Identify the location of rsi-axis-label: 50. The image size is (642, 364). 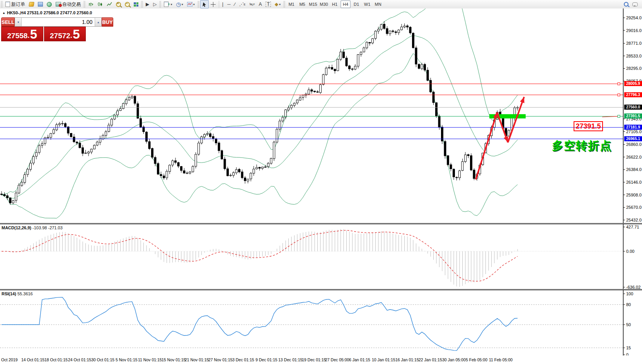
(628, 325).